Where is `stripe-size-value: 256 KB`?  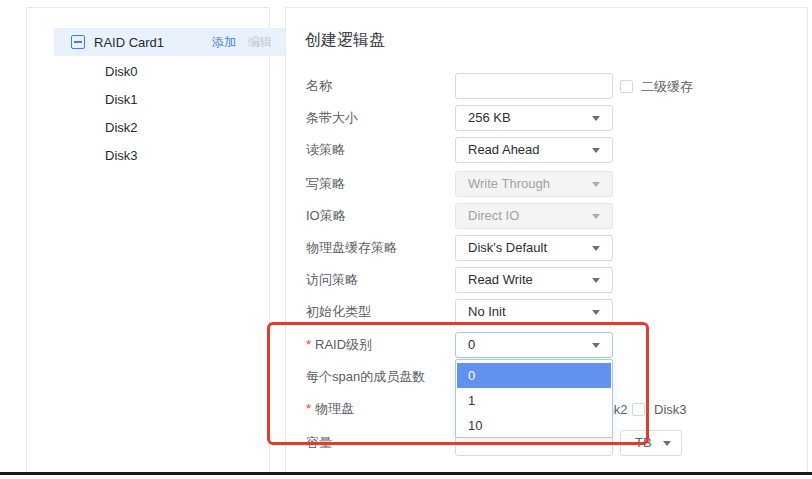 stripe-size-value: 256 KB is located at coordinates (490, 118).